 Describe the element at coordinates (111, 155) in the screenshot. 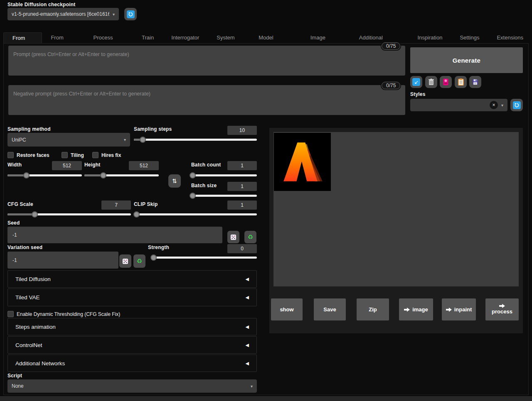

I see `hires-fix-label: Hires fix` at that location.